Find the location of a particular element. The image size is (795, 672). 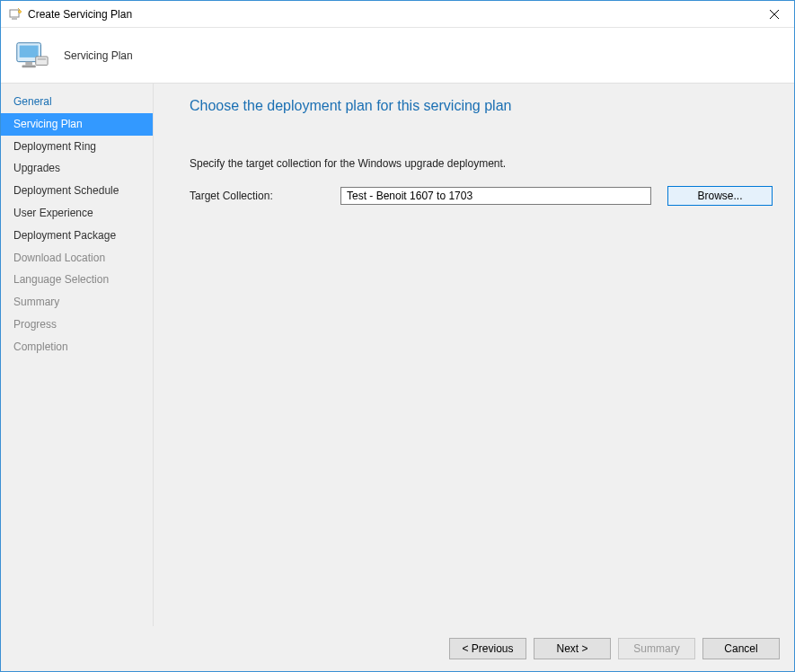

sidebar-item-servicing-plan: Servicing Plan is located at coordinates (77, 124).